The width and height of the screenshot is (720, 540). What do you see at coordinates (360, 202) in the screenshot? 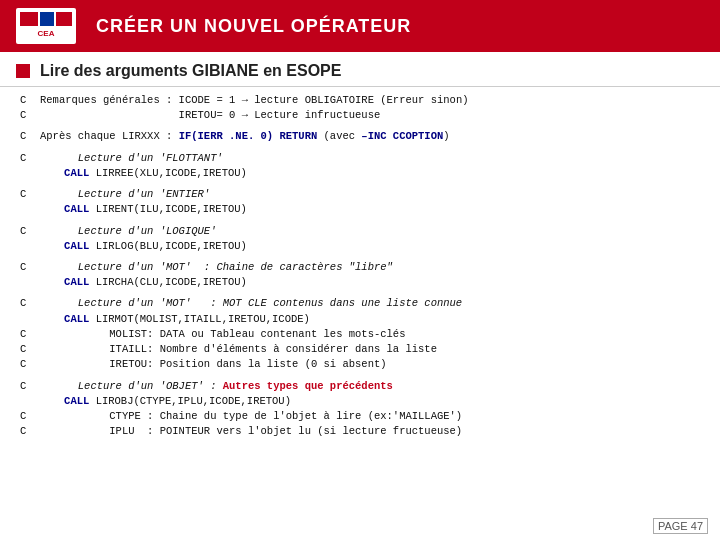
I see `code-block-entier: C Lecture d'un 'ENTIER' CALL LIRENT(ILU,…` at bounding box center [360, 202].